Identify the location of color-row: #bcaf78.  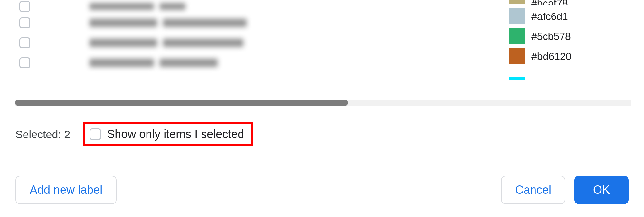
(570, 3).